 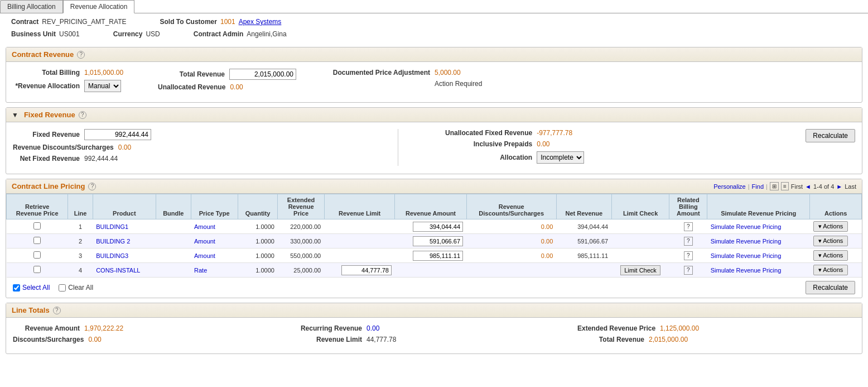 I want to click on clp-recalculate-button: Recalculate, so click(x=830, y=288).